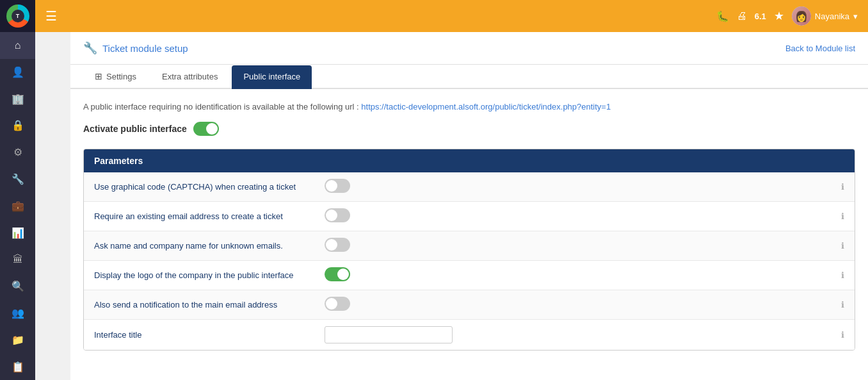  Describe the element at coordinates (469, 77) in the screenshot. I see `tabs: ⊞ Settings Extra attributes Public inter…` at that location.